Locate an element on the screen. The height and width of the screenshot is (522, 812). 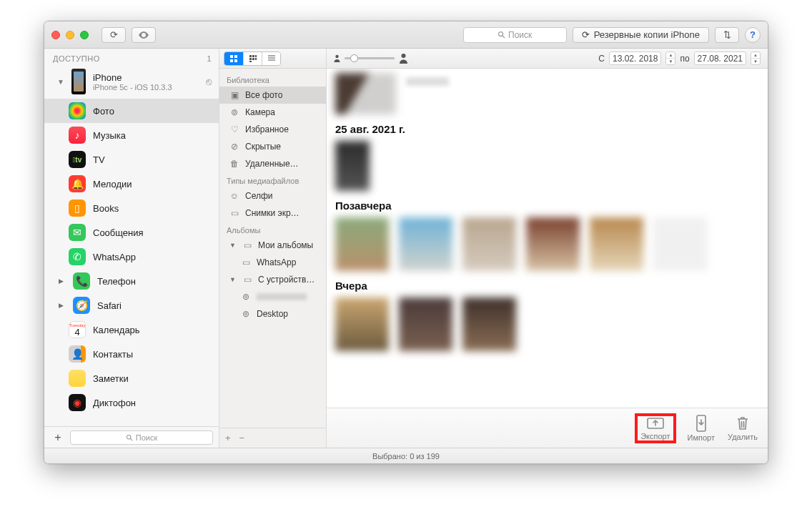
sidebar-item-music: ♪ Музыка is located at coordinates (132, 135).